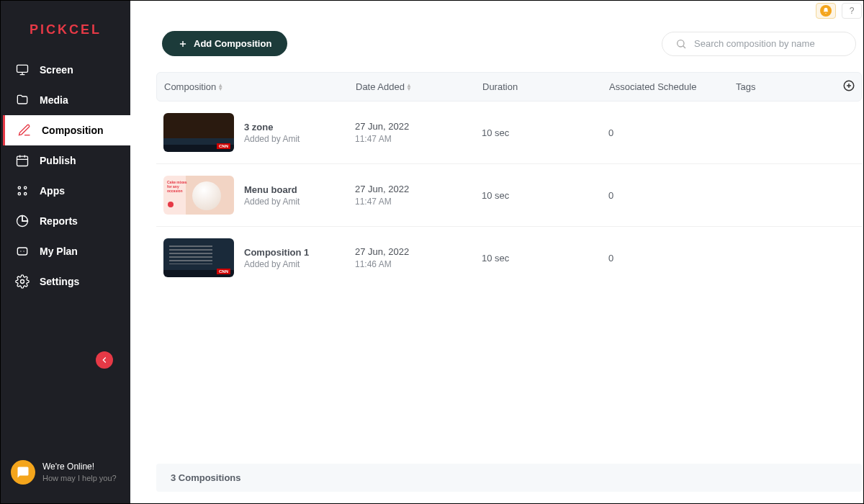 This screenshot has height=504, width=864. What do you see at coordinates (22, 191) in the screenshot?
I see `grid-icon` at bounding box center [22, 191].